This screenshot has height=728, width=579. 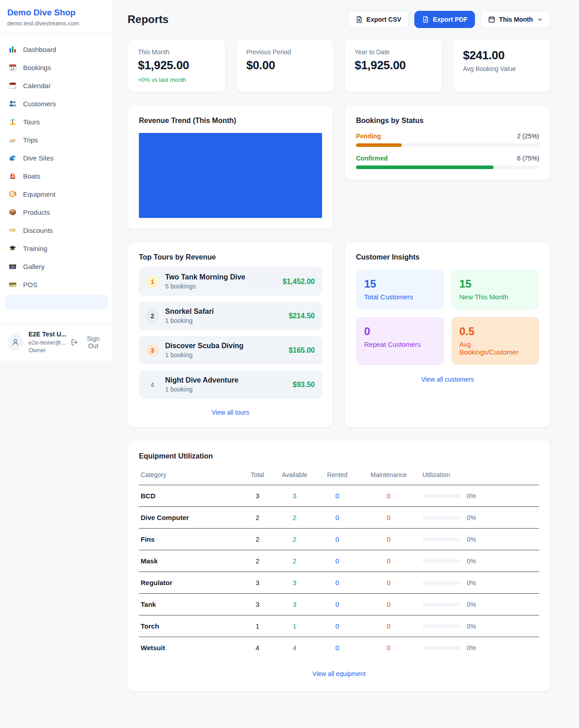 I want to click on sign-out-icon, so click(x=75, y=342).